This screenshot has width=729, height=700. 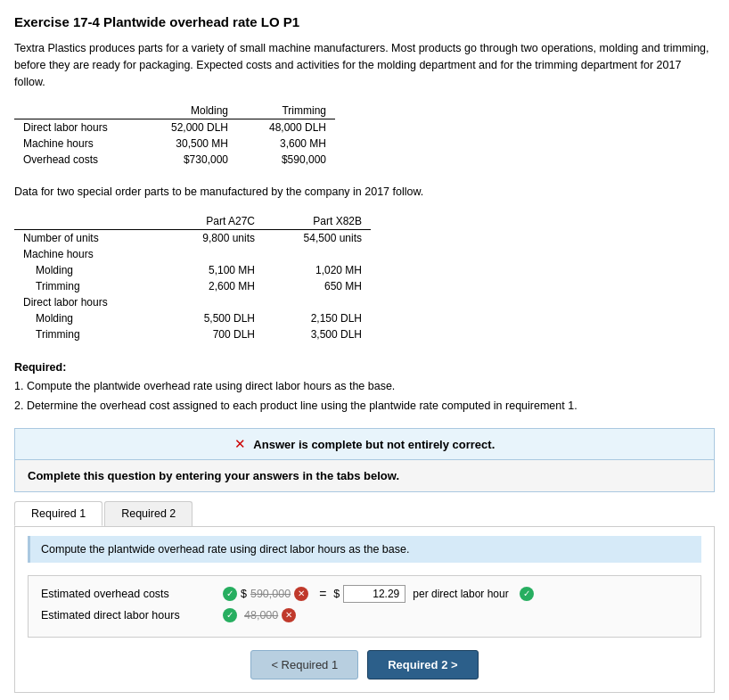 What do you see at coordinates (305, 665) in the screenshot?
I see `prev-button: < Required 1` at bounding box center [305, 665].